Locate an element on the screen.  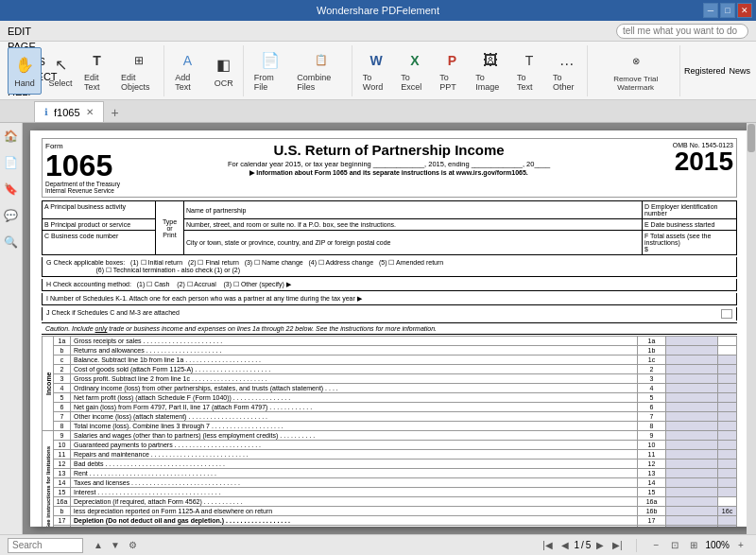
line-6-ref: 6 is located at coordinates (652, 408).